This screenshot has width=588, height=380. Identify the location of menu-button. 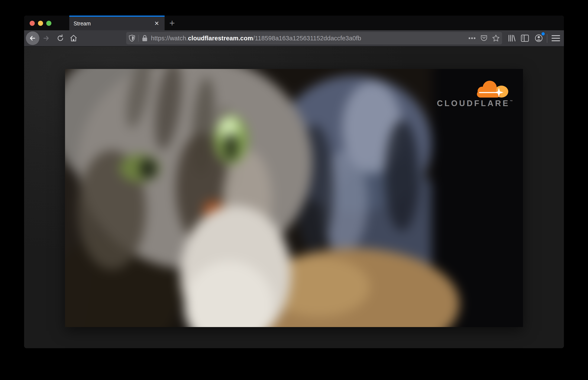
(556, 38).